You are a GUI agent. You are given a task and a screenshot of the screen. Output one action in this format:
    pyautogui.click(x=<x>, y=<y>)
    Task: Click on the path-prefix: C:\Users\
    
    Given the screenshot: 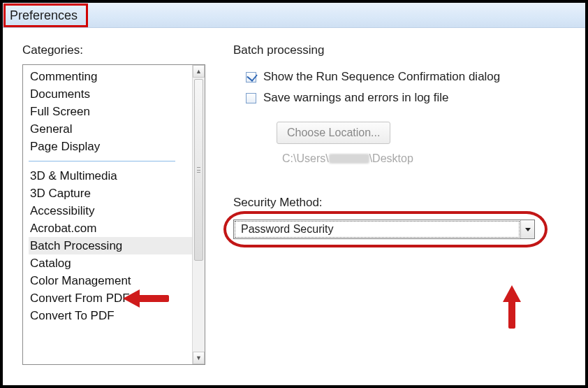 What is the action you would take?
    pyautogui.click(x=306, y=158)
    